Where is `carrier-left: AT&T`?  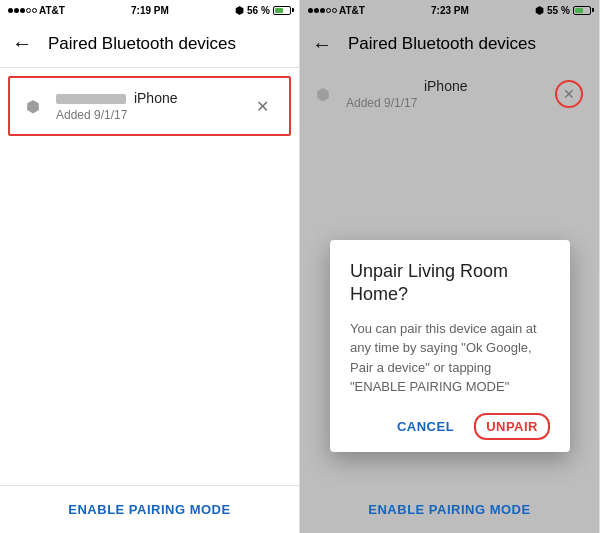 carrier-left: AT&T is located at coordinates (52, 10).